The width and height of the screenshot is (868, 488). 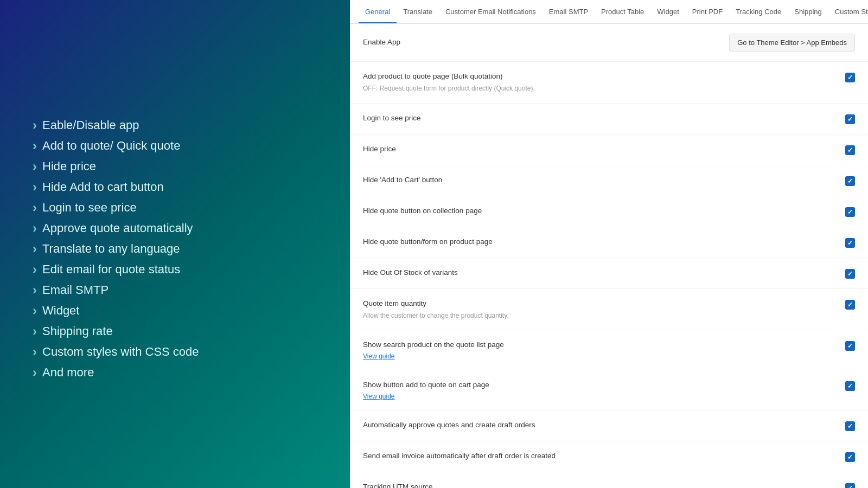 I want to click on setting-label-group: Hide 'Add to Cart' button, so click(x=604, y=180).